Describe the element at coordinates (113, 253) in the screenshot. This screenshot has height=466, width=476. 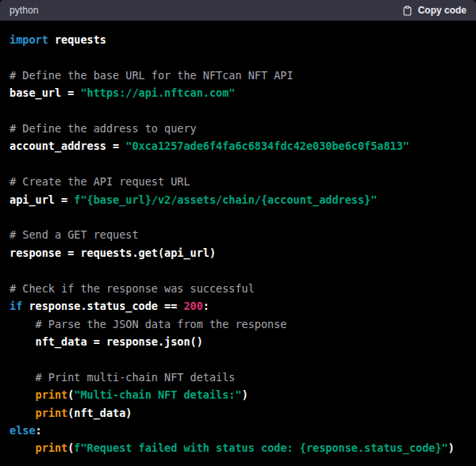
I see `code-token-plain: response = requests.get(api_url)` at that location.